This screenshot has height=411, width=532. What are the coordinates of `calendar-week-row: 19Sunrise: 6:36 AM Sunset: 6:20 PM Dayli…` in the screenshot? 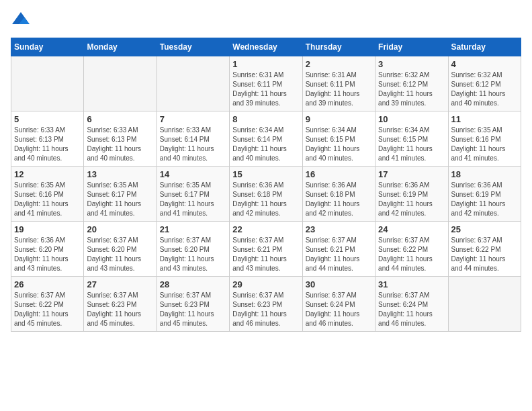 It's located at (266, 249).